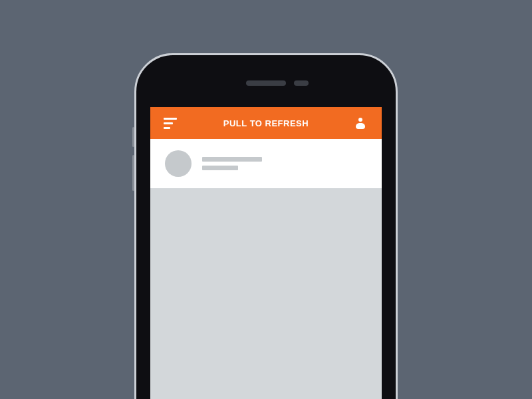 The width and height of the screenshot is (532, 399). What do you see at coordinates (301, 83) in the screenshot?
I see `phone-sensor` at bounding box center [301, 83].